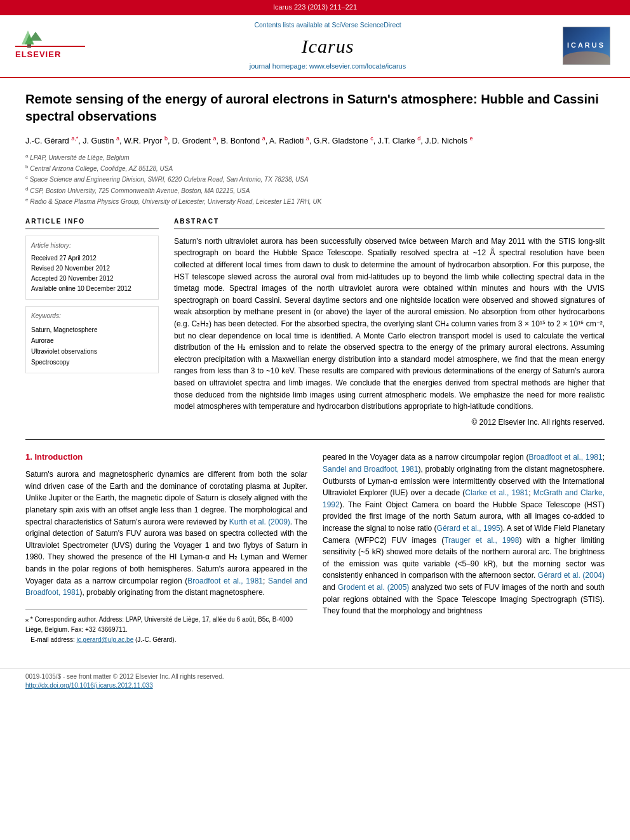  I want to click on svg-text: ELSEVIER, so click(38, 55).